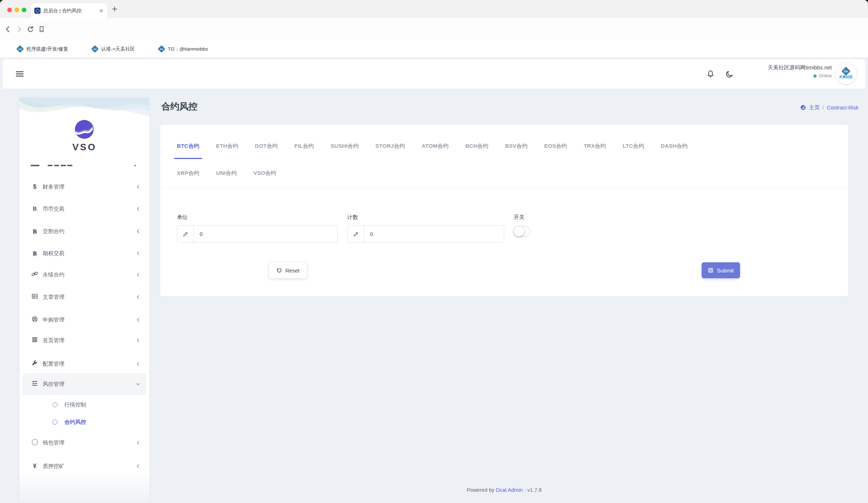 This screenshot has height=503, width=868. I want to click on switch-label: 开关, so click(522, 218).